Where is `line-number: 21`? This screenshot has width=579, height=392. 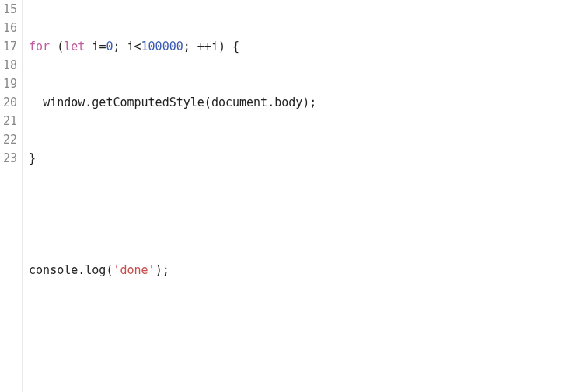 line-number: 21 is located at coordinates (10, 121).